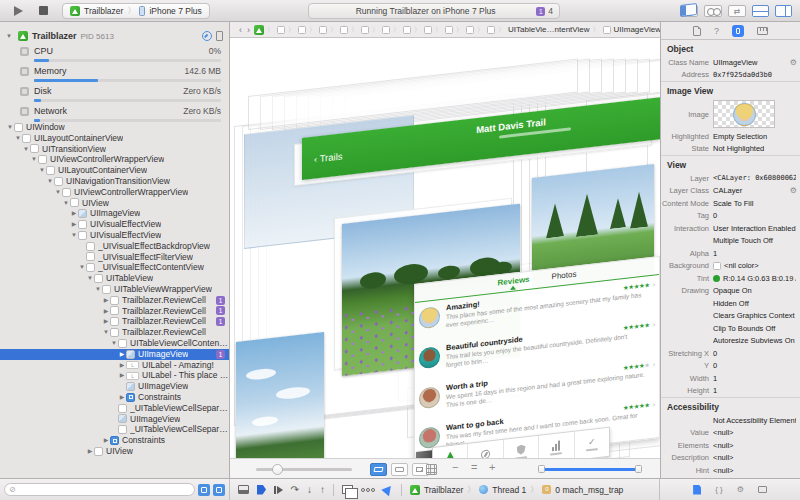 The height and width of the screenshot is (500, 800). What do you see at coordinates (114, 258) in the screenshot?
I see `tree-row: _UIVisualEffectFilterView` at bounding box center [114, 258].